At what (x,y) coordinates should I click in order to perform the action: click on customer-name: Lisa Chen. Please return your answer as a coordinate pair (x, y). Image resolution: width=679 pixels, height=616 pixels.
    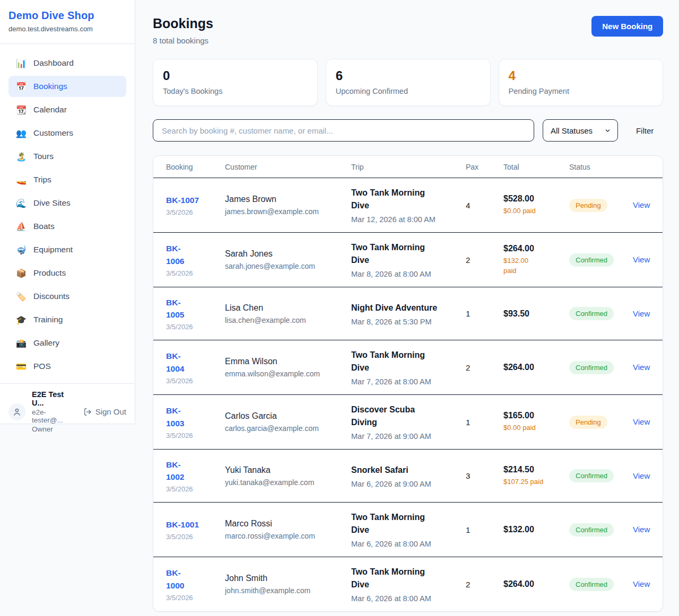
    Looking at the image, I should click on (288, 308).